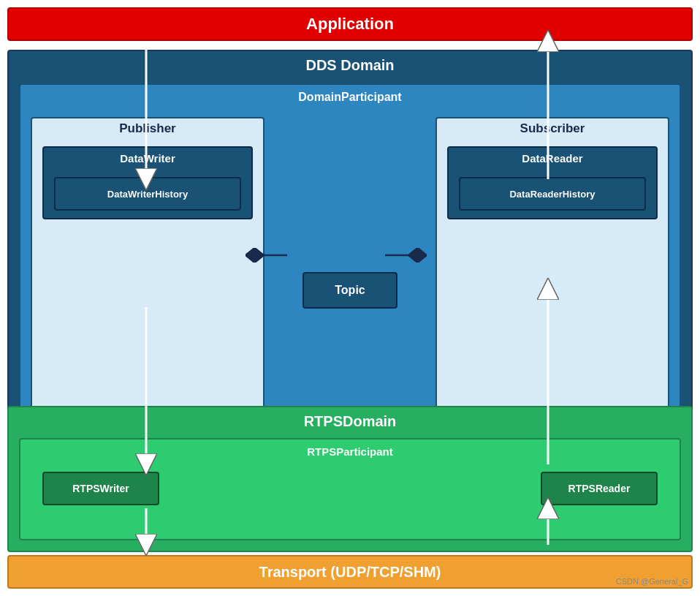 Image resolution: width=700 pixels, height=596 pixels. What do you see at coordinates (350, 24) in the screenshot?
I see `application-bar: Application` at bounding box center [350, 24].